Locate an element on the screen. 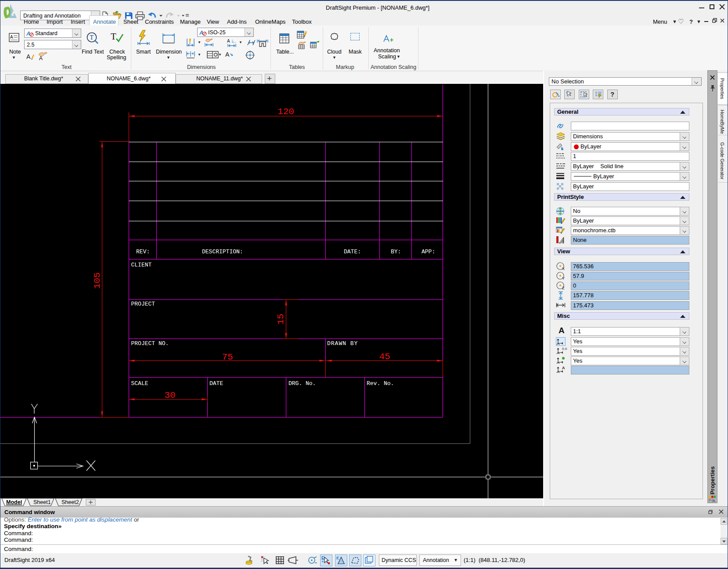 The image size is (728, 569). svg-text: PROJECT NO. is located at coordinates (150, 343).